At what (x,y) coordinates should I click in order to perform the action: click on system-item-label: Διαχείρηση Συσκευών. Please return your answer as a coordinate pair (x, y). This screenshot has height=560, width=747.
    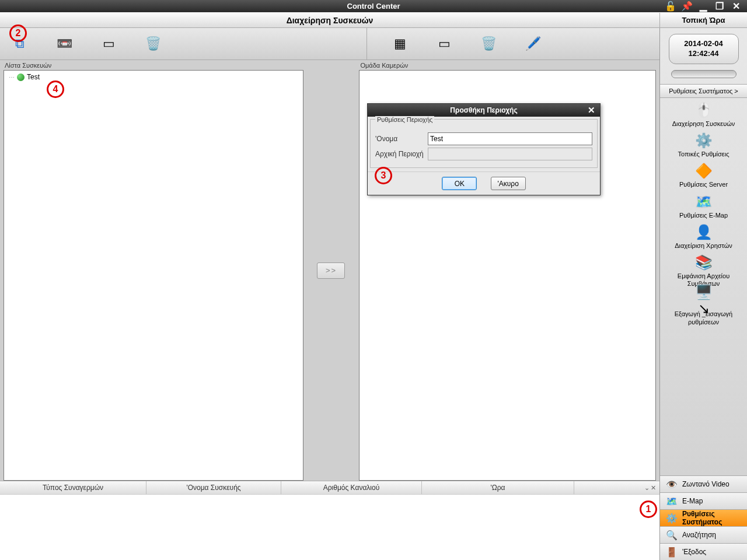
    Looking at the image, I should click on (704, 124).